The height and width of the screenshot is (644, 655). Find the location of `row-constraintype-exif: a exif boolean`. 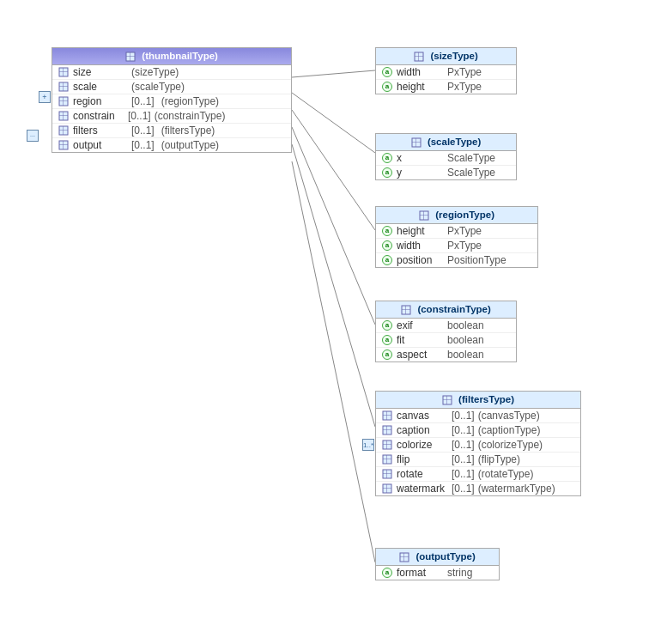

row-constraintype-exif: a exif boolean is located at coordinates (446, 326).